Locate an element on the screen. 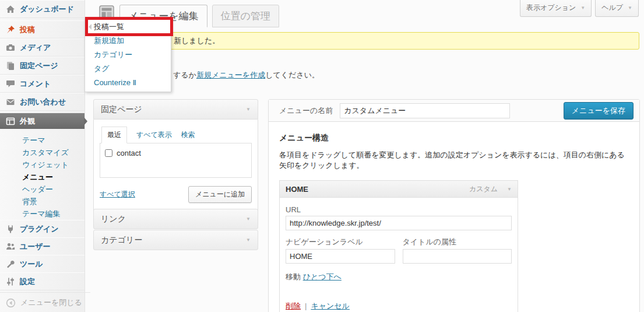 This screenshot has width=644, height=312. tab-most-recent: 最近 is located at coordinates (114, 135).